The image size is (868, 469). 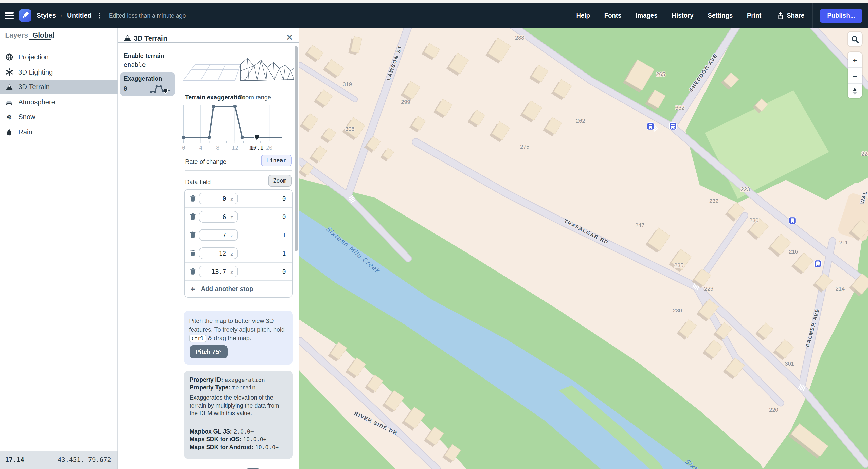 What do you see at coordinates (34, 87) in the screenshot?
I see `sidebar-item-label: 3D Terrain` at bounding box center [34, 87].